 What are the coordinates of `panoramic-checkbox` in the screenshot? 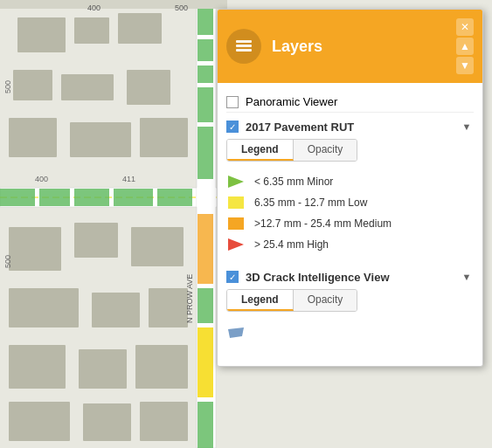 It's located at (232, 102).